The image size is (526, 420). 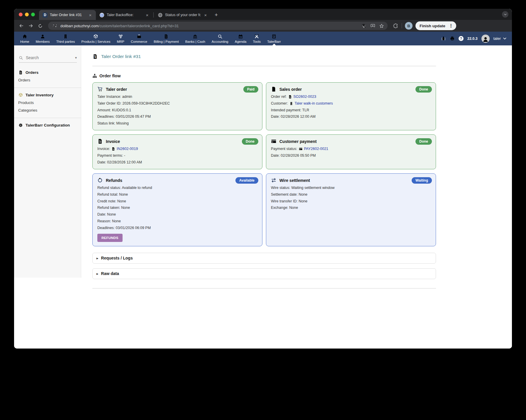 I want to click on field-label: Payment status:, so click(x=284, y=149).